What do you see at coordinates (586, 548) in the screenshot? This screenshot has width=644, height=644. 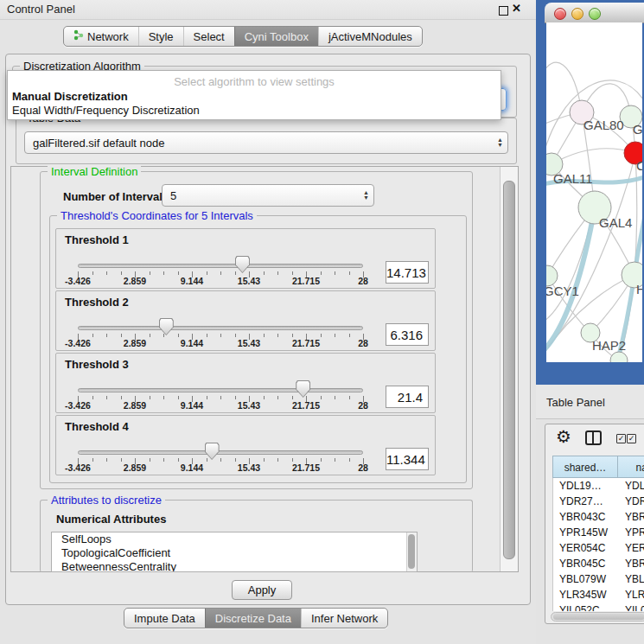 I see `table-cell: YER054C` at bounding box center [586, 548].